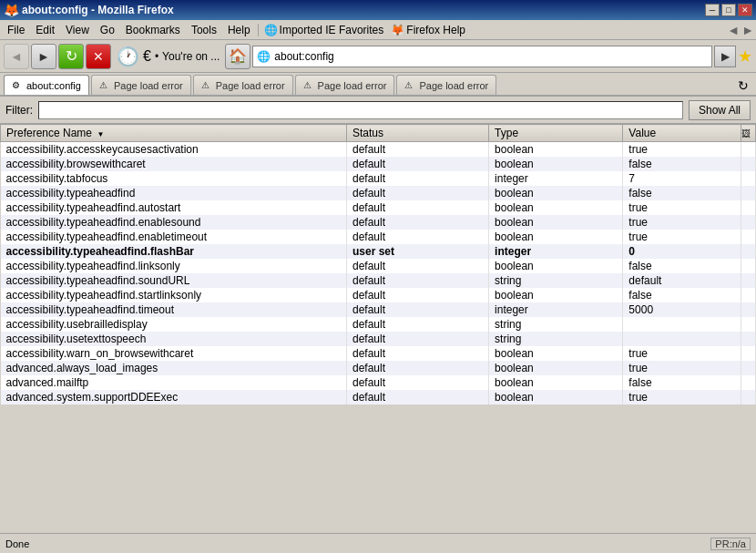 The image size is (756, 553). Describe the element at coordinates (363, 10) in the screenshot. I see `window-title: about:config - Mozilla Firefox` at that location.